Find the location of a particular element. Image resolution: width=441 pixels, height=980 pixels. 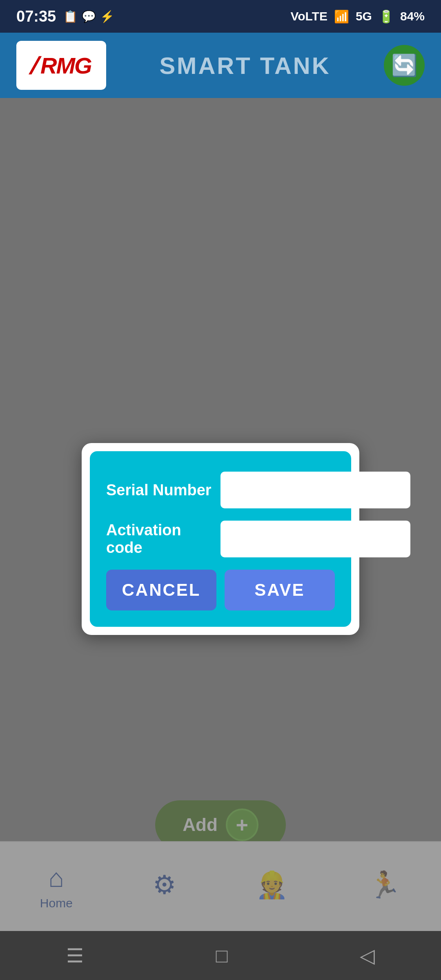

activation-code-input is located at coordinates (315, 539).